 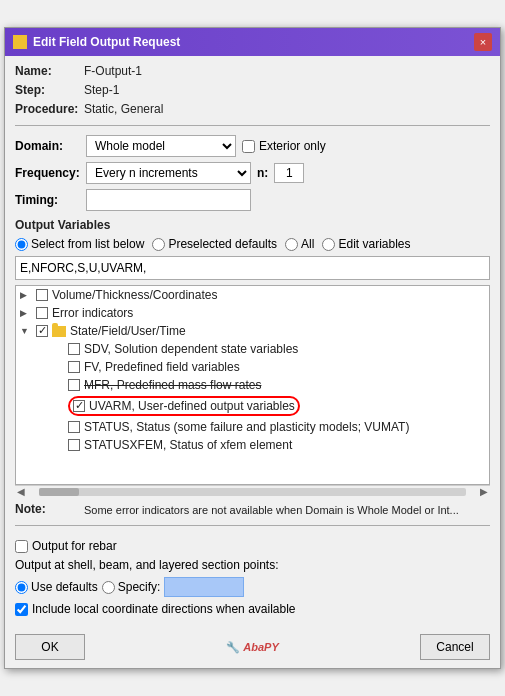 I want to click on name-value: F-Output-1, so click(x=113, y=71).